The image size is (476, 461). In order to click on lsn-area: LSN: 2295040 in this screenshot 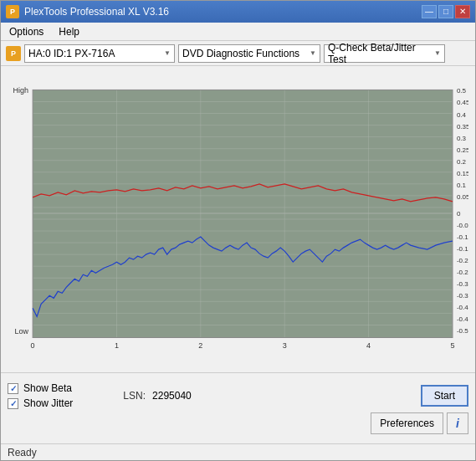, I will do `click(157, 396)`.